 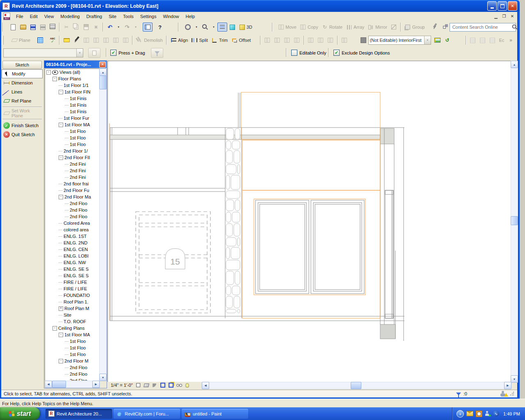 I want to click on project-browser-close-icon: ✕, so click(x=103, y=65).